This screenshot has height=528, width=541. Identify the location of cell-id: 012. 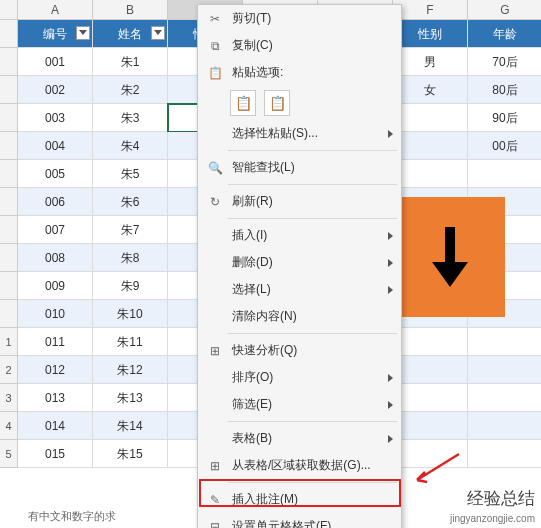
(56, 370).